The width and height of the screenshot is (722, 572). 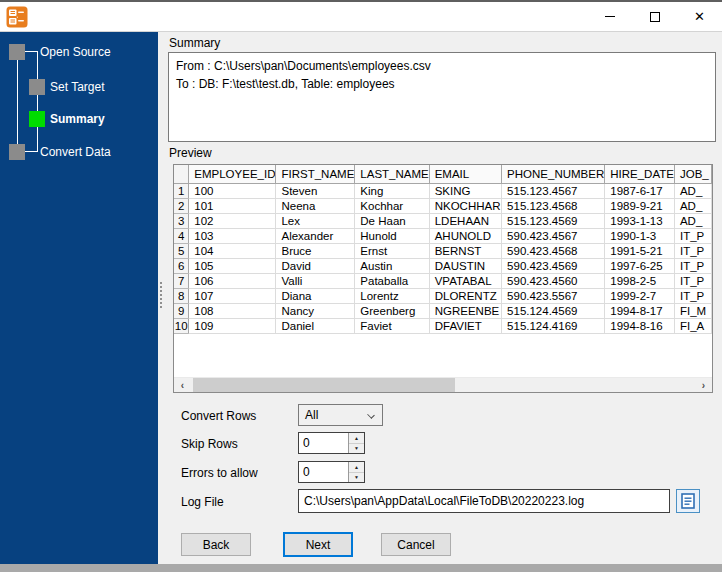 I want to click on table-cell: 109, so click(x=232, y=326).